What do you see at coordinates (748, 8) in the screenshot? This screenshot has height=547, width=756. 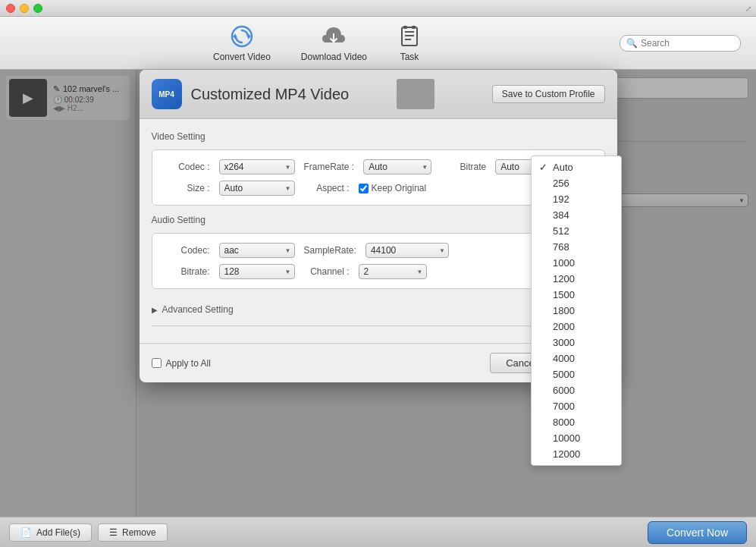 I see `resize-icon: ⤢` at bounding box center [748, 8].